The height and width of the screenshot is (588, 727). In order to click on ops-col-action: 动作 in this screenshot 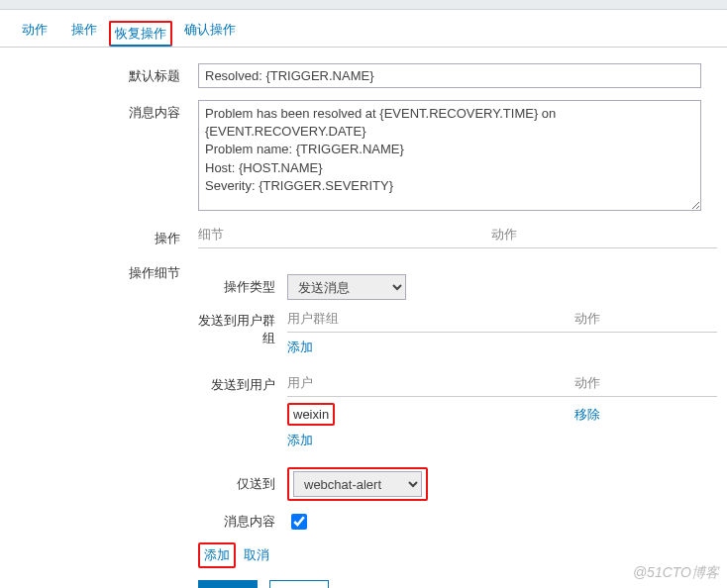, I will do `click(504, 235)`.